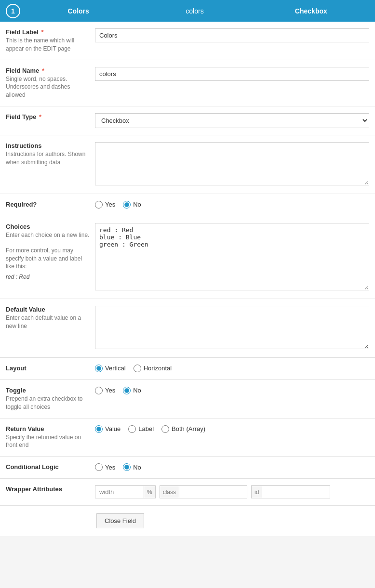  Describe the element at coordinates (188, 328) in the screenshot. I see `default-value-row: Default Value Enter each default value o…` at that location.